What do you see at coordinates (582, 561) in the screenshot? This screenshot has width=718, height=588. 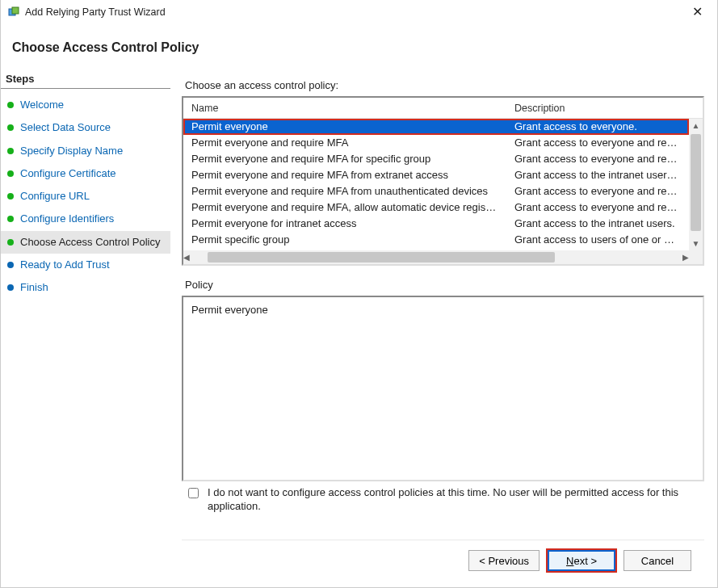 I see `next-button: Next >` at bounding box center [582, 561].